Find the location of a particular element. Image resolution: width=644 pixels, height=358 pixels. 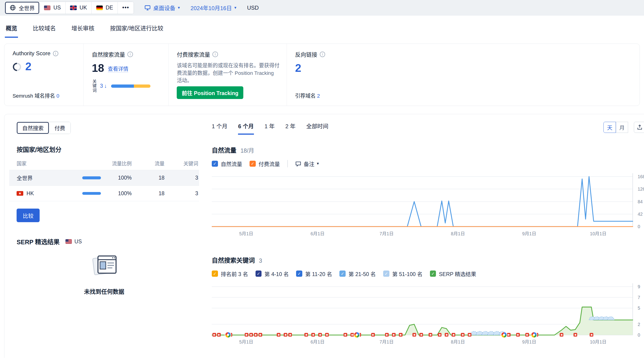

granularity-day-button: 天 is located at coordinates (610, 127).